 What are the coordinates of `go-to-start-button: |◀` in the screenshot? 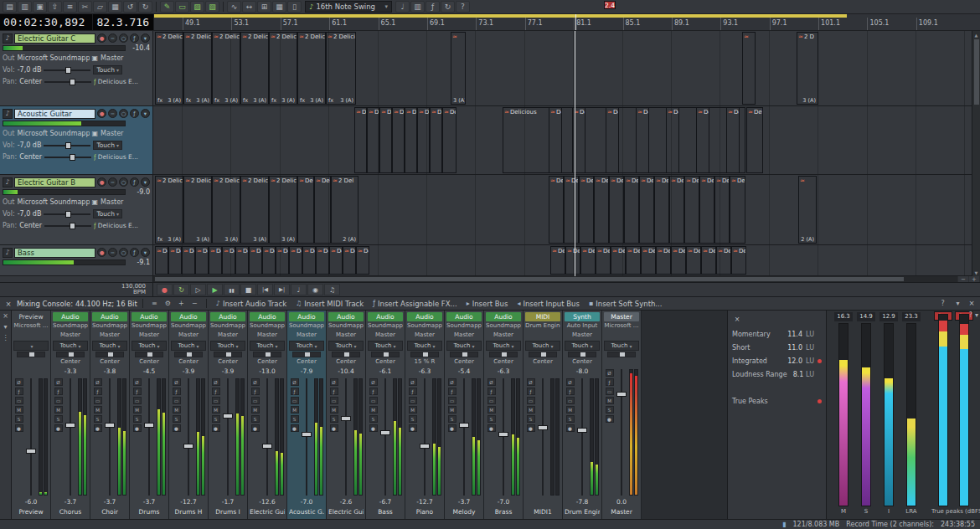 It's located at (265, 290).